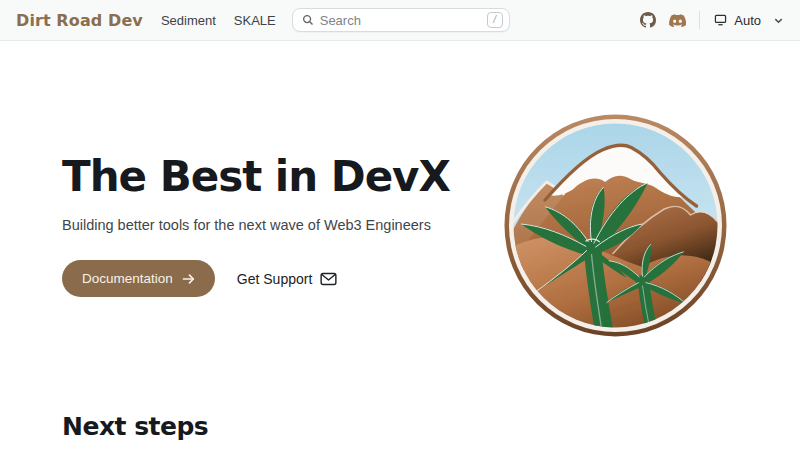  I want to click on site-header: Dirt Road Dev Sediment SKALE /, so click(400, 20).